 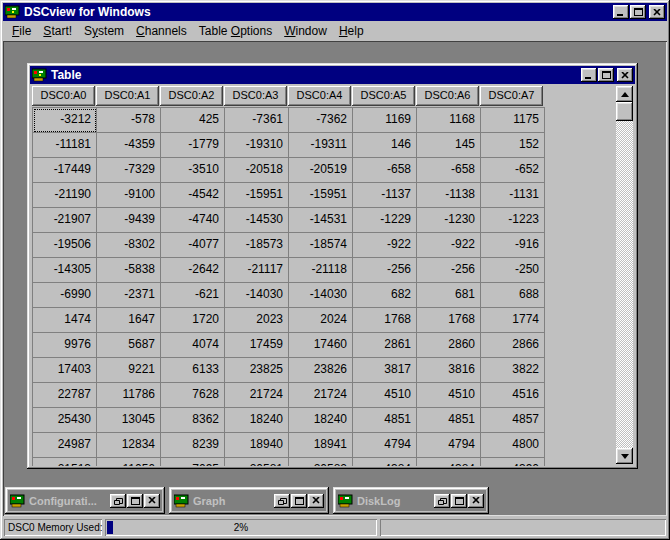 I want to click on table-cell: -19311, so click(x=321, y=146).